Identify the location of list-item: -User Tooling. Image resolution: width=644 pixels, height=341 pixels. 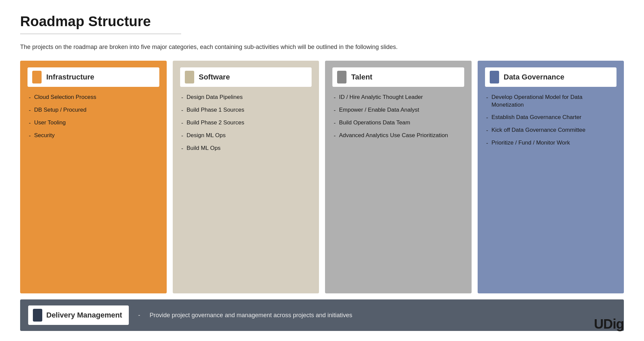
(93, 123).